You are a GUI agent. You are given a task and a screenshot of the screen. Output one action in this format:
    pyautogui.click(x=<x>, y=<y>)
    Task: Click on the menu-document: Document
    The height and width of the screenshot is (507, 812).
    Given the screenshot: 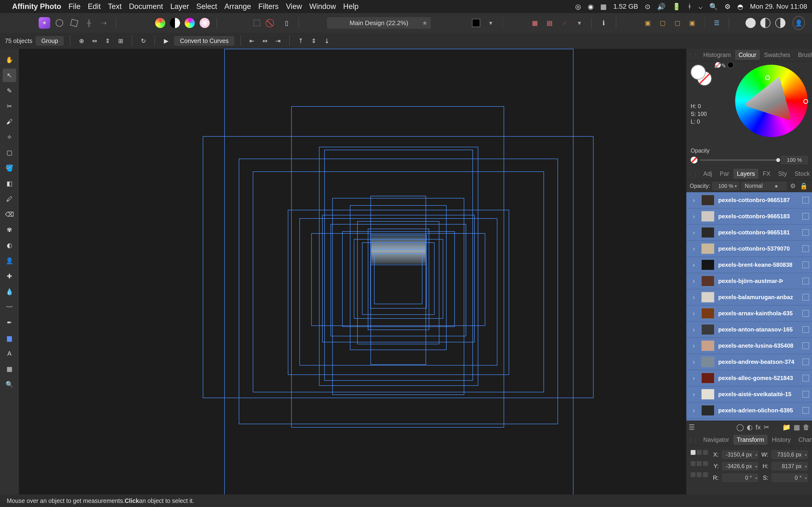 What is the action you would take?
    pyautogui.click(x=146, y=6)
    